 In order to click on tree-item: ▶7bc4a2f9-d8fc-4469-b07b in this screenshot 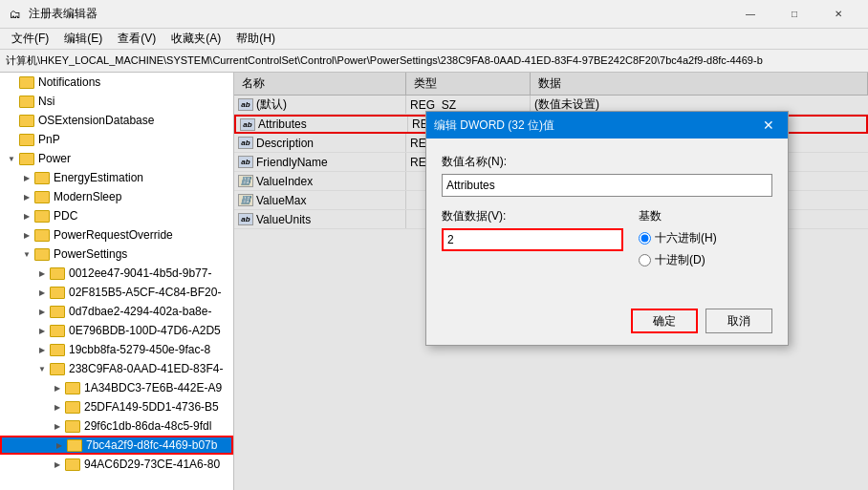, I will do `click(117, 445)`.